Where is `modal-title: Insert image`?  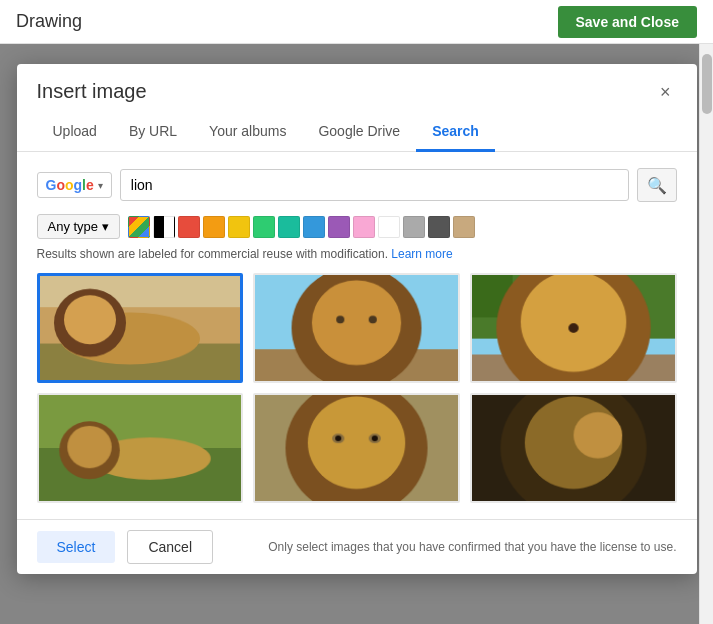 modal-title: Insert image is located at coordinates (92, 92).